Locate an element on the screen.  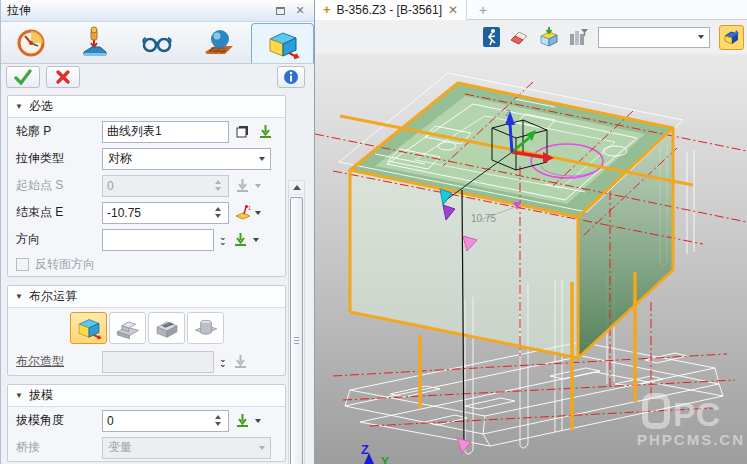
boolean-intersect-button is located at coordinates (206, 328).